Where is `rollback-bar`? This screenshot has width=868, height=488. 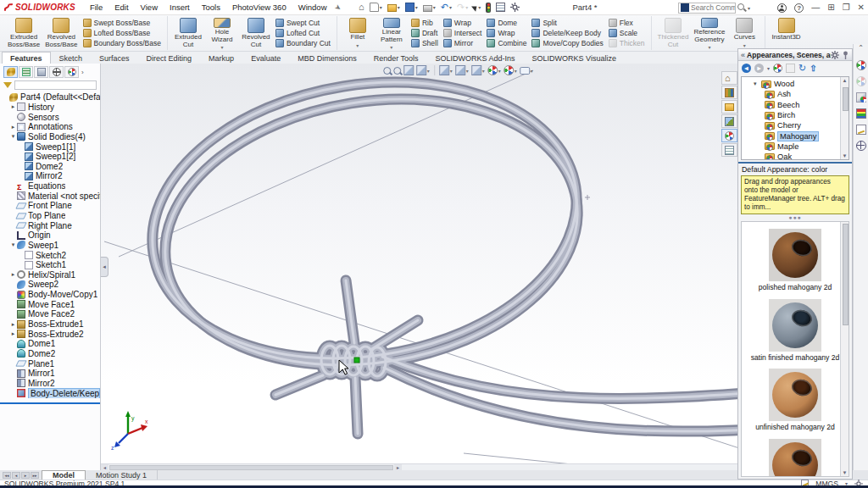
rollback-bar is located at coordinates (50, 403).